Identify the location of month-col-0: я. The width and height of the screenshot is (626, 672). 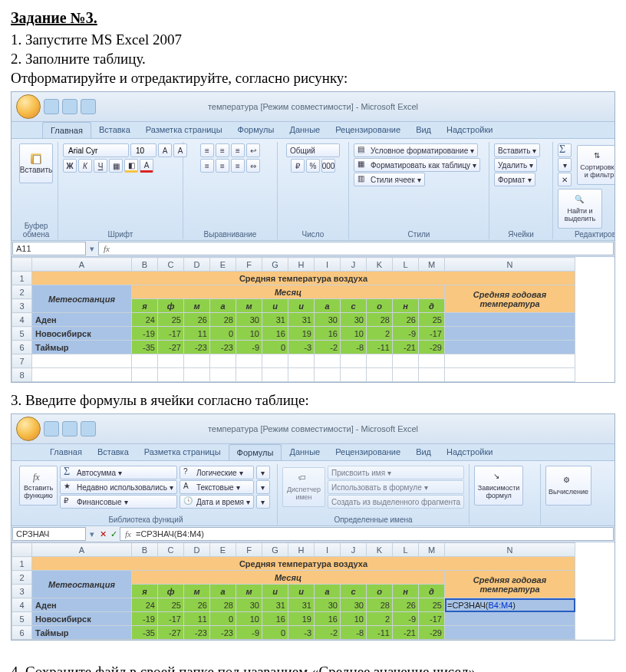
(145, 591).